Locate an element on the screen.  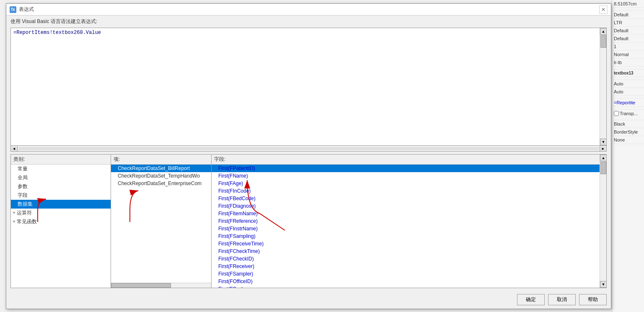
field-fsex: First(FSex) is located at coordinates (406, 286).